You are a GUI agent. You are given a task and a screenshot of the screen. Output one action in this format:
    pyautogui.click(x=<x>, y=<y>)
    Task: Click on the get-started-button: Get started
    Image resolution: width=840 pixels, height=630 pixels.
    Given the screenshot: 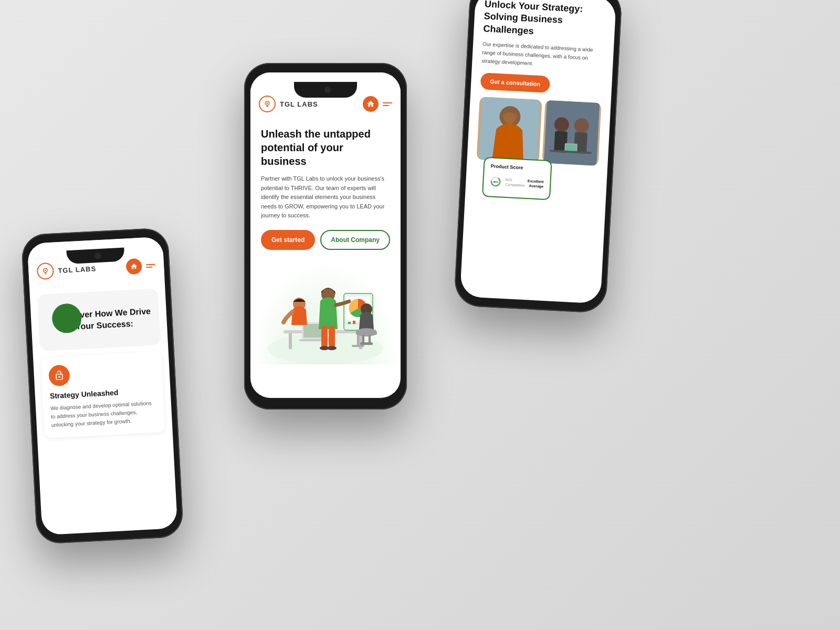 What is the action you would take?
    pyautogui.click(x=288, y=240)
    